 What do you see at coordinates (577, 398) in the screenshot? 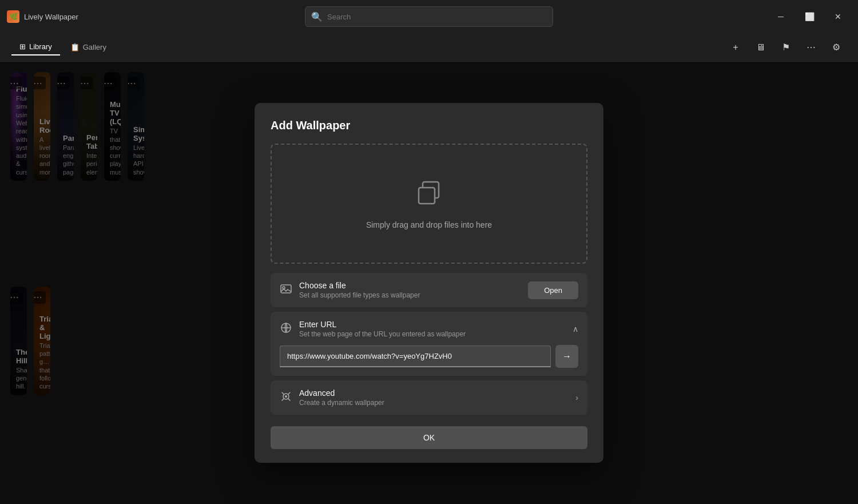
I see `advanced-chevron: ›` at bounding box center [577, 398].